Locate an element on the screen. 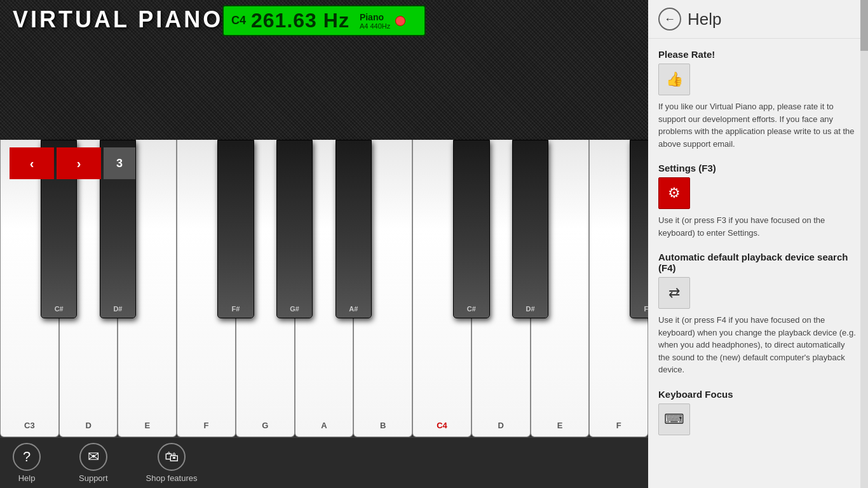  octave-navigation: ‹ › 3 is located at coordinates (72, 163).